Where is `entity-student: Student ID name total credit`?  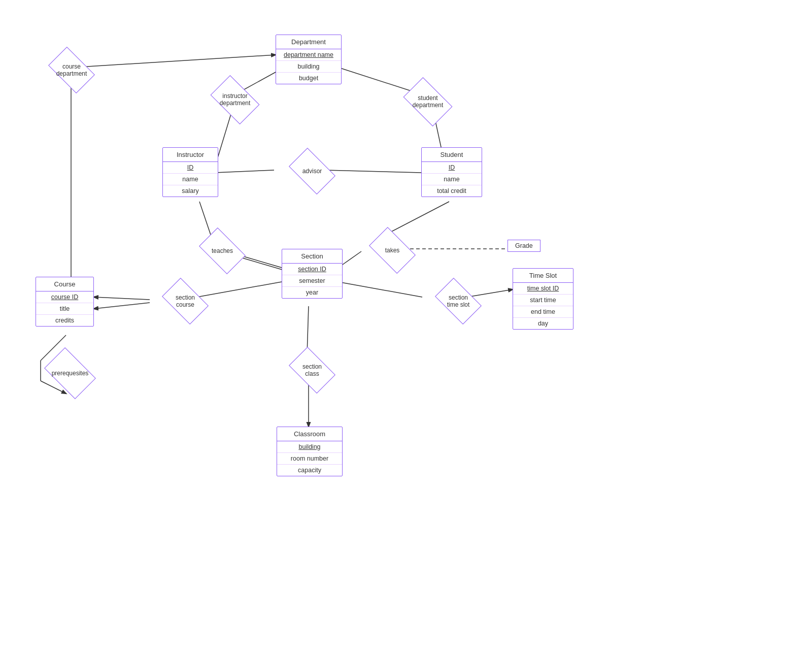
entity-student: Student ID name total credit is located at coordinates (452, 172).